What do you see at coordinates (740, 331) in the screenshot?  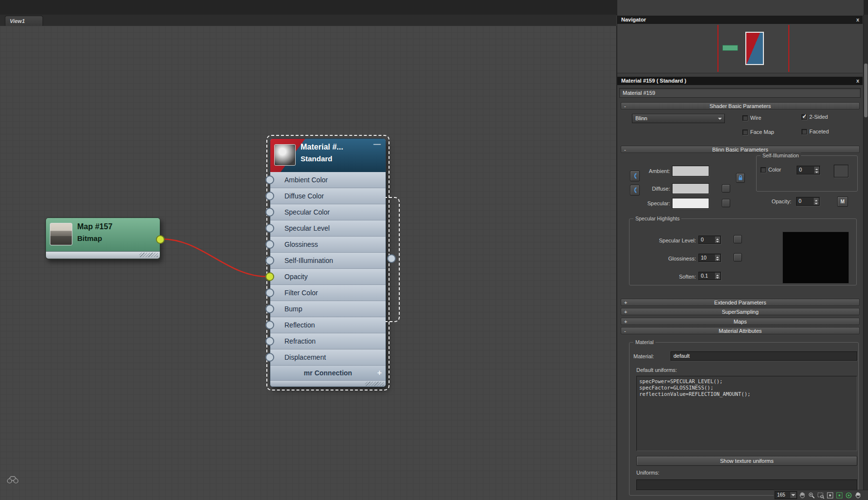 I see `rollout-title: Material Attributes` at bounding box center [740, 331].